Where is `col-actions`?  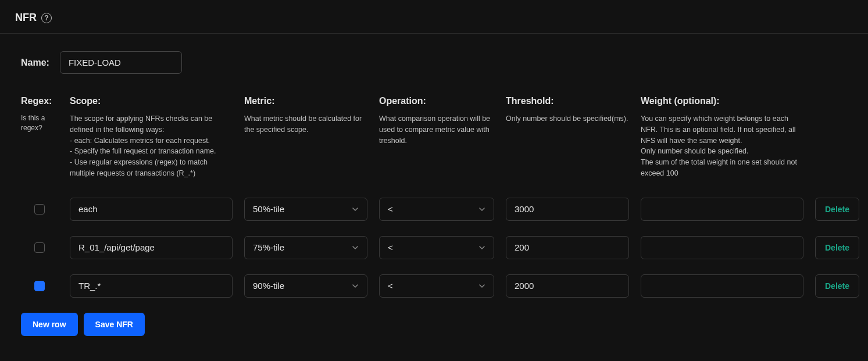
col-actions is located at coordinates (841, 137).